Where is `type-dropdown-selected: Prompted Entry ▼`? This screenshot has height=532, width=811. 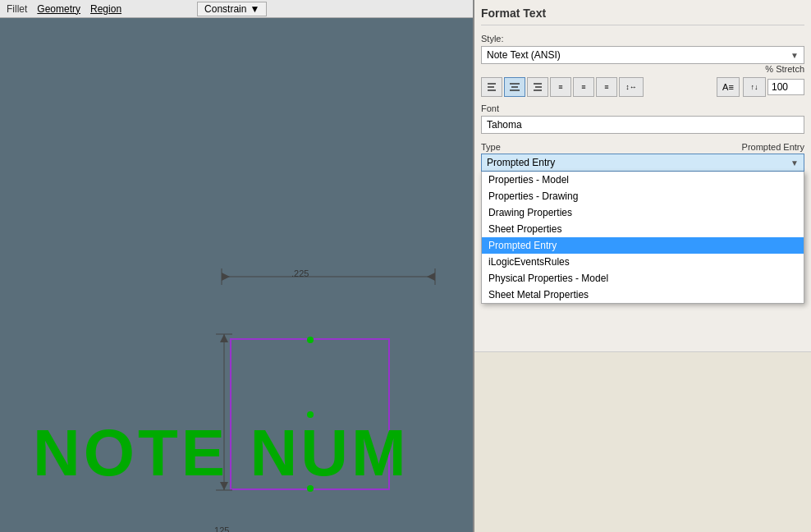 type-dropdown-selected: Prompted Entry ▼ is located at coordinates (643, 163).